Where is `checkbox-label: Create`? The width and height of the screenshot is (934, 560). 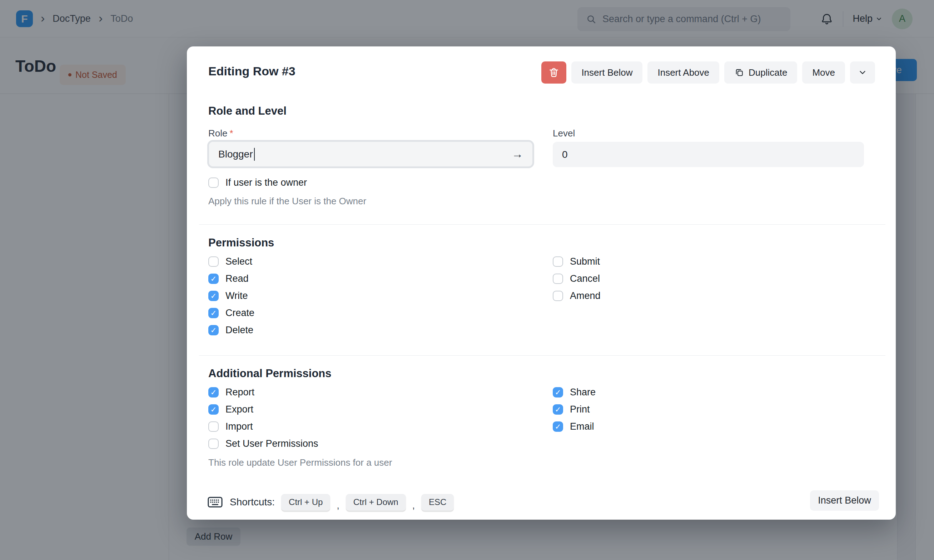
checkbox-label: Create is located at coordinates (240, 313).